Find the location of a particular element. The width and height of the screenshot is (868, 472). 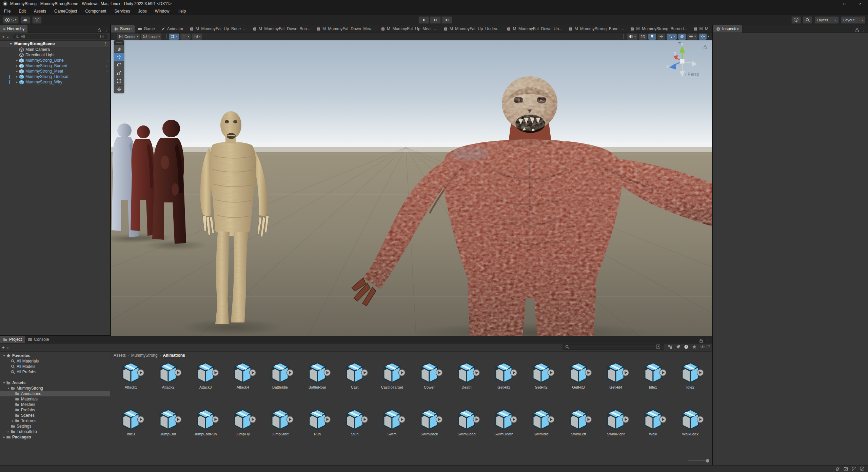

prefab-open-chevron: › is located at coordinates (107, 60).